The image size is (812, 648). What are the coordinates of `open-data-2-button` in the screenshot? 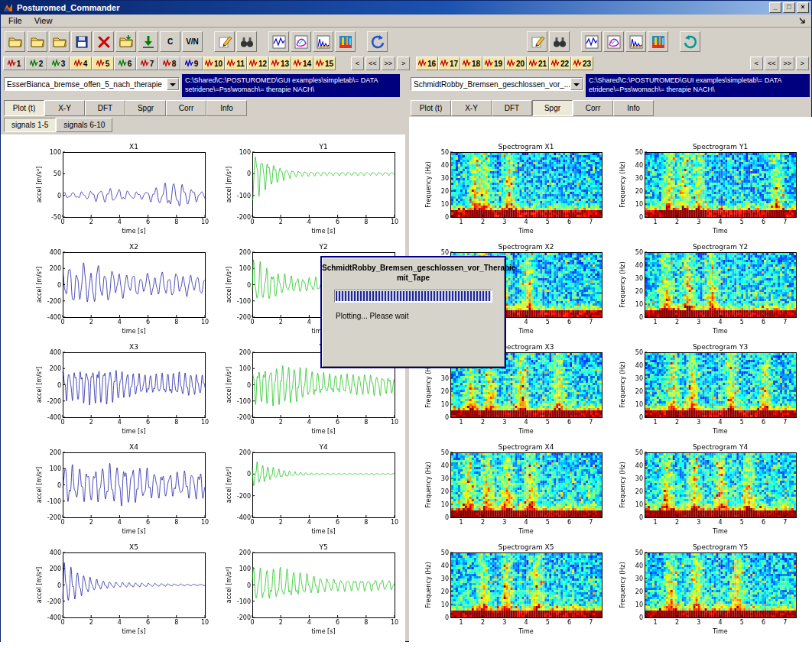 It's located at (37, 41).